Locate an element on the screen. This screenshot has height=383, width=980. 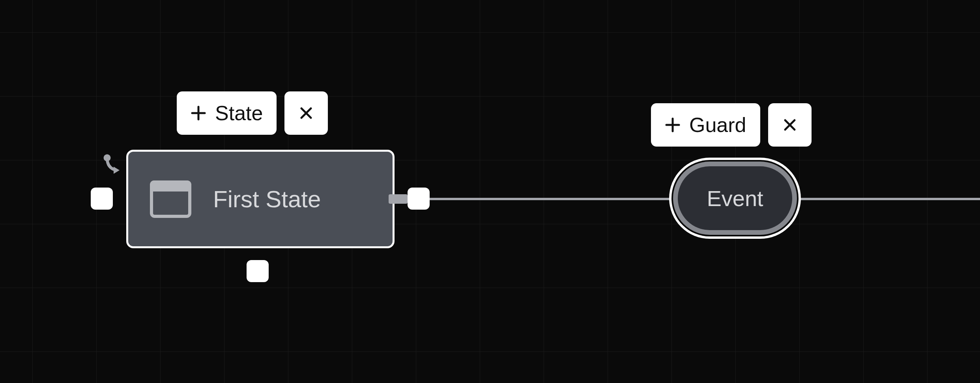
state-handle-left is located at coordinates (102, 199).